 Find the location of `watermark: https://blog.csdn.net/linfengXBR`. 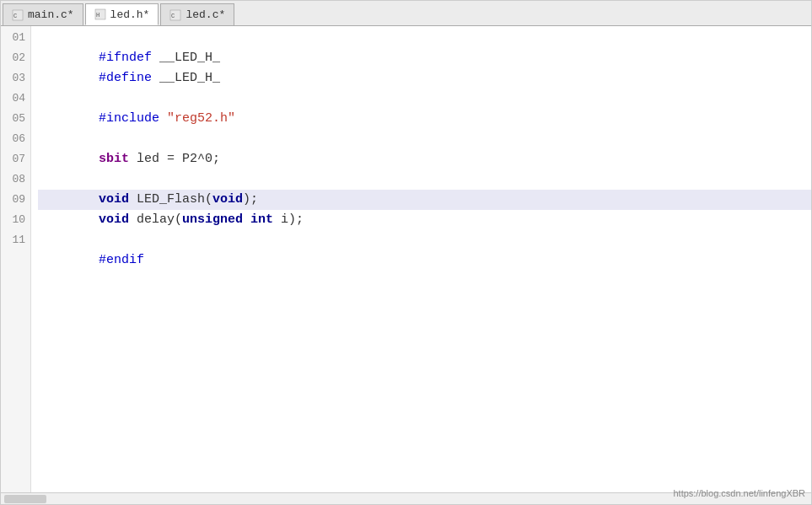

watermark: https://blog.csdn.net/linfengXBR is located at coordinates (739, 493).